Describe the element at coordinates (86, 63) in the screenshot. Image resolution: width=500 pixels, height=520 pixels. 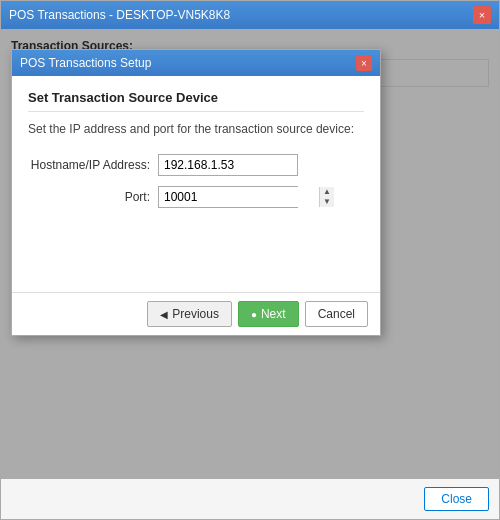
I see `inner-dialog-title: POS Transactions Setup` at that location.